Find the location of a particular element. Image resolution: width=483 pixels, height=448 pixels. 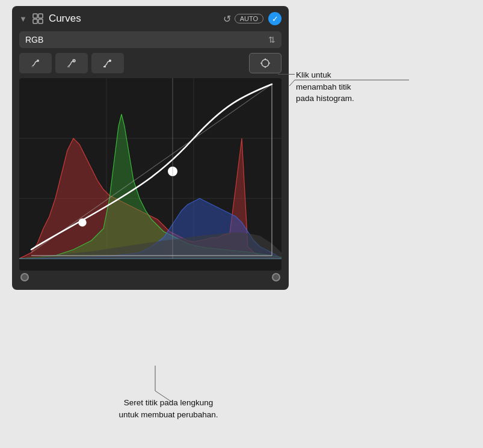

undo-button: ↺ is located at coordinates (227, 19).